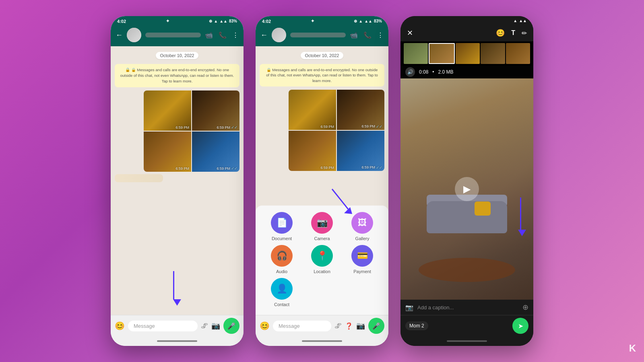 The width and height of the screenshot is (644, 362). I want to click on timestamp-1-2: 6:59 PM ✓✓, so click(227, 127).